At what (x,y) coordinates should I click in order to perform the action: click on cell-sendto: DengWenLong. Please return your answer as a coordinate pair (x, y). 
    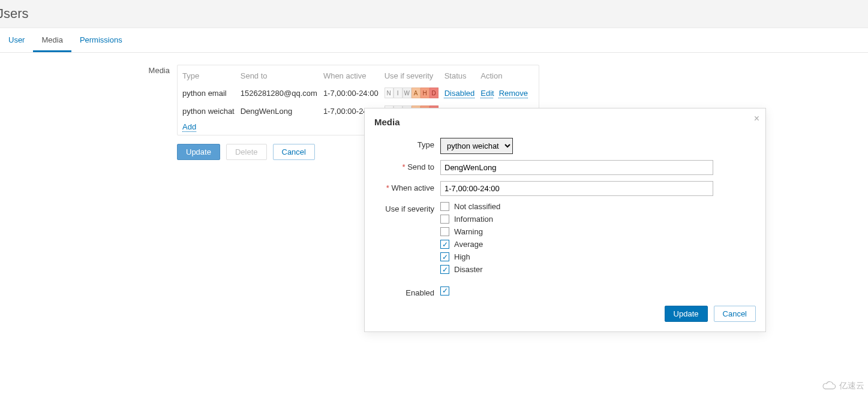
    Looking at the image, I should click on (282, 111).